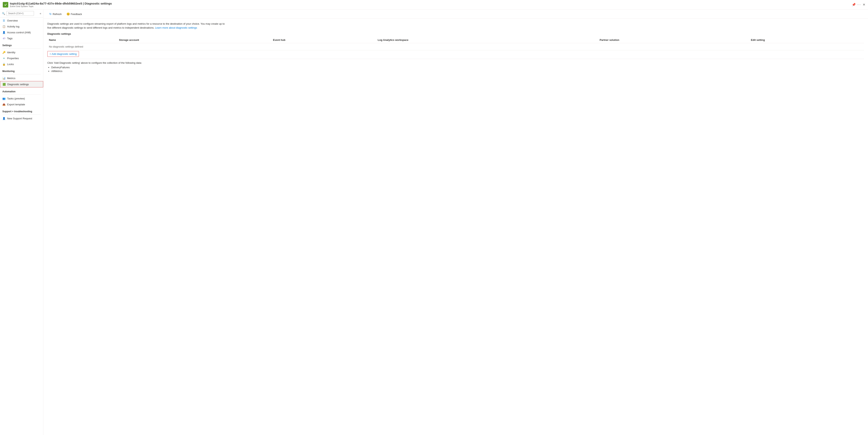  Describe the element at coordinates (22, 94) in the screenshot. I see `section-divider-automation` at that location.